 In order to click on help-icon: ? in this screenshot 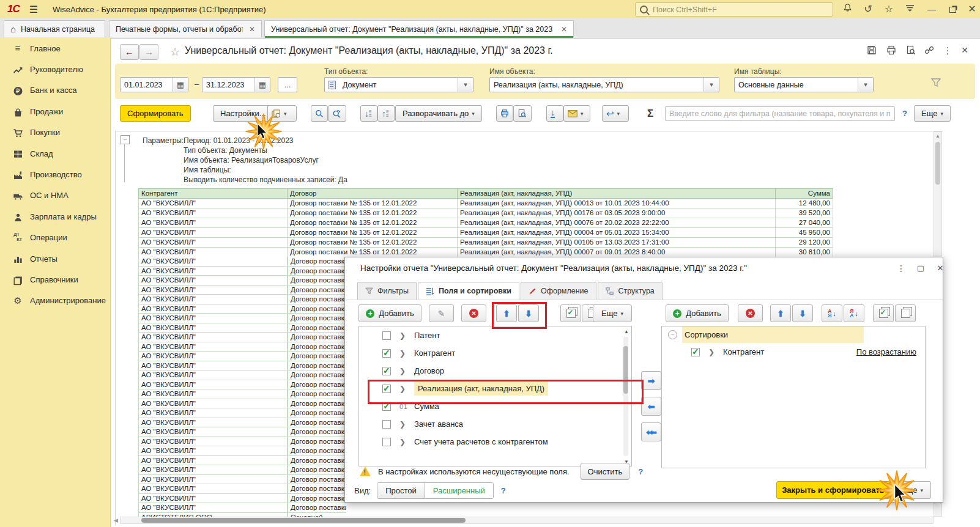, I will do `click(905, 114)`.